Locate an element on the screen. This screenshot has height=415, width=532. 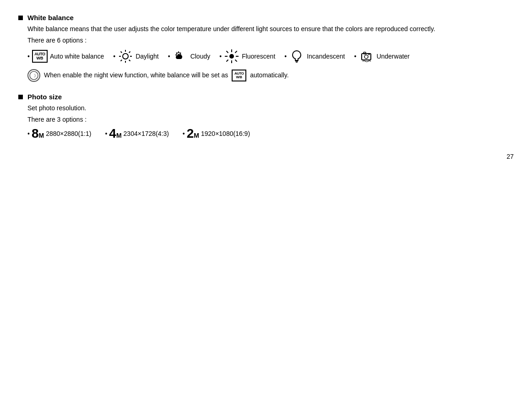
option-8m: • 8 M 2880×2880(1:1) is located at coordinates (60, 134).